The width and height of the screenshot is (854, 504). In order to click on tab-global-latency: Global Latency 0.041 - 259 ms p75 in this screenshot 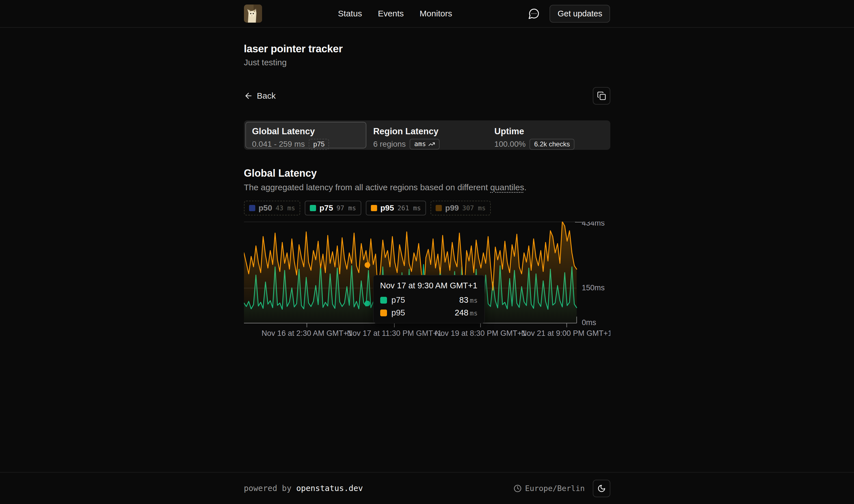, I will do `click(306, 135)`.